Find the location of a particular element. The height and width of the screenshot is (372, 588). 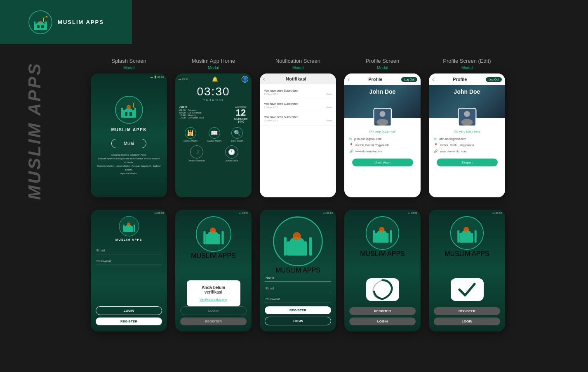

register-email-input: Email is located at coordinates (298, 289).